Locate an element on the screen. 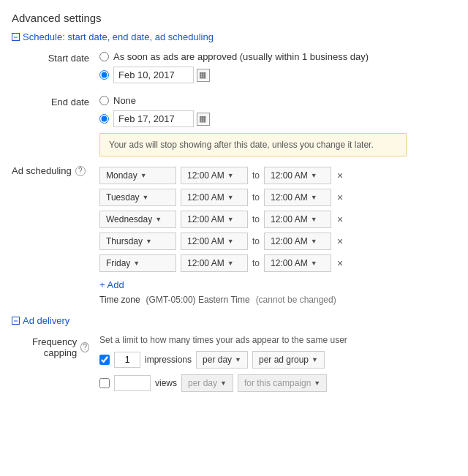  end-date-none-option: None is located at coordinates (278, 101).